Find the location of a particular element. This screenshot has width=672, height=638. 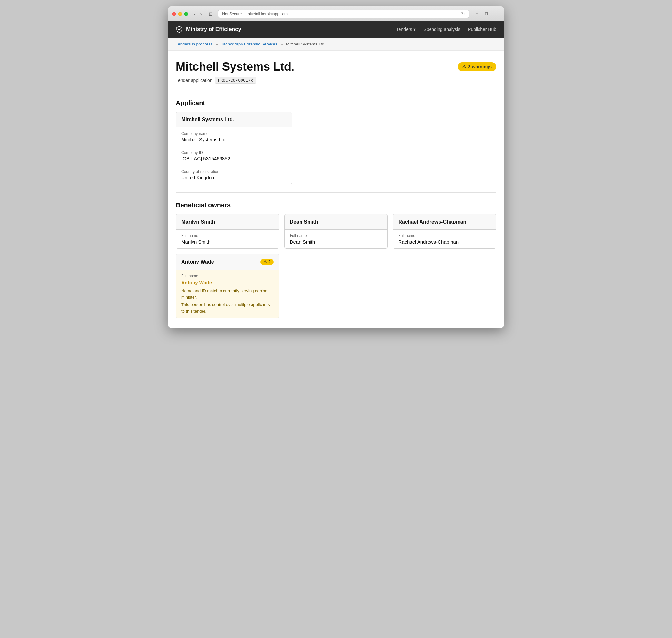

share-button: ↑ is located at coordinates (477, 14).